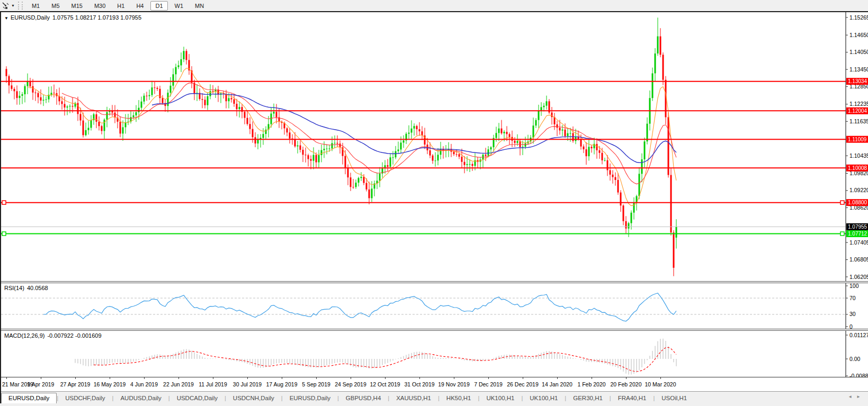  Describe the element at coordinates (97, 17) in the screenshot. I see `chart-title-ohlc: 1.07575 1.08217 1.07193 1.07955` at that location.